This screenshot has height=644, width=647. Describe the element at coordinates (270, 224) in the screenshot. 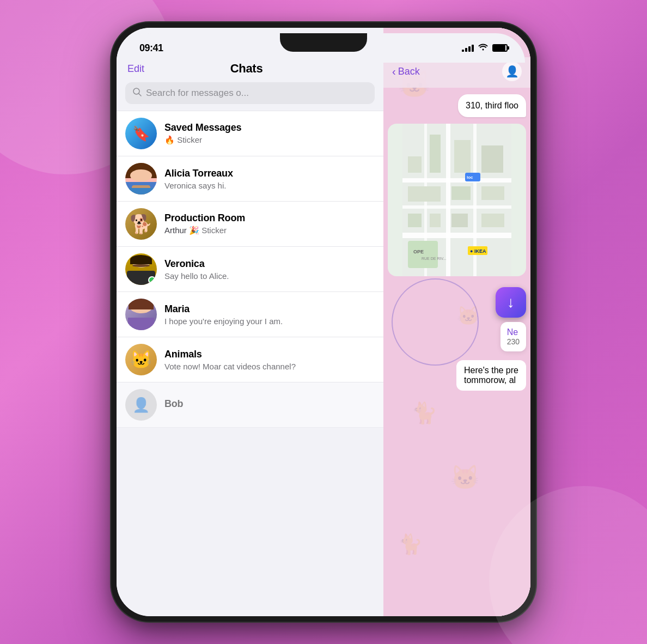

I see `chat-info: Production Room Arthur 🎉 Sticker` at that location.